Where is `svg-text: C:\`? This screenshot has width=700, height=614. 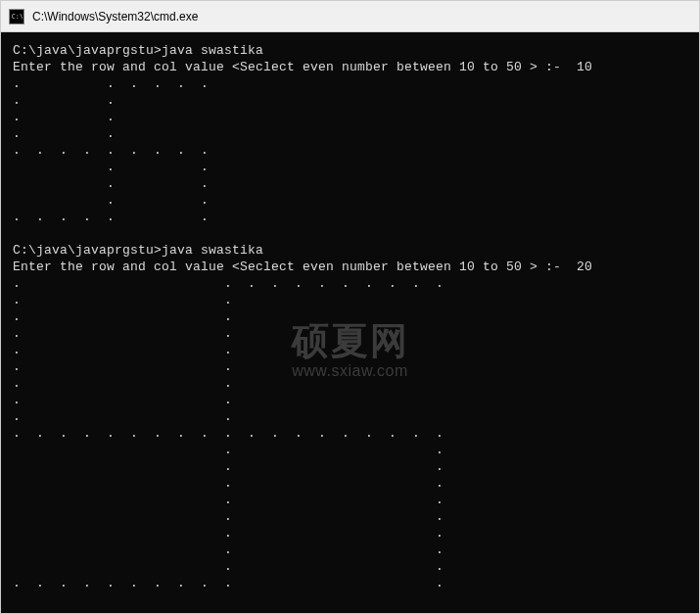 svg-text: C:\ is located at coordinates (18, 17).